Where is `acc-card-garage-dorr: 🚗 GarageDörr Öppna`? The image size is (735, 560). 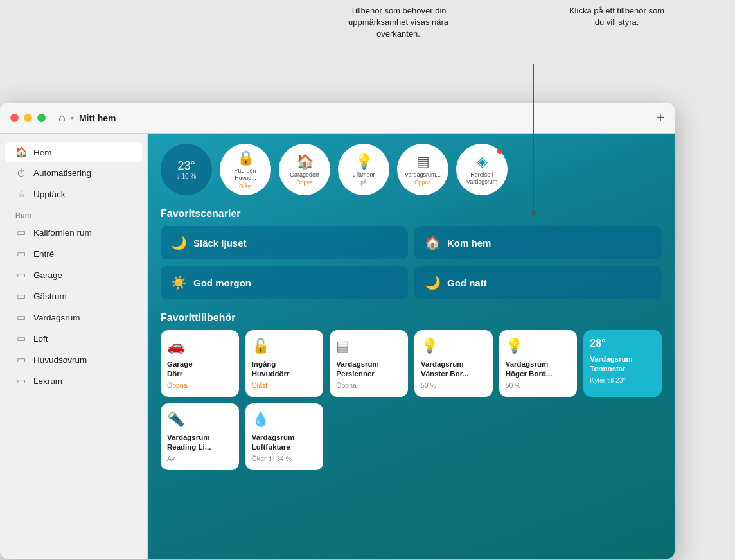 acc-card-garage-dorr: 🚗 GarageDörr Öppna is located at coordinates (200, 363).